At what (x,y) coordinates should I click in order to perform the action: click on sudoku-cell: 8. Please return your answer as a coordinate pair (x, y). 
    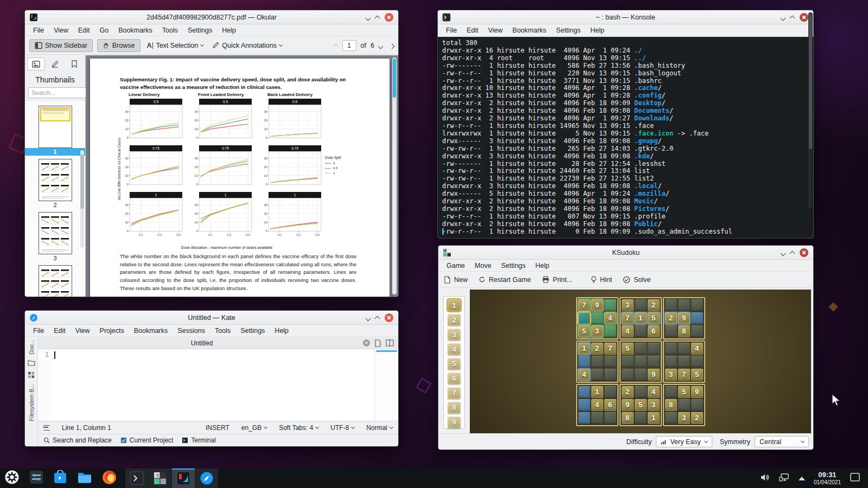
    Looking at the image, I should click on (628, 418).